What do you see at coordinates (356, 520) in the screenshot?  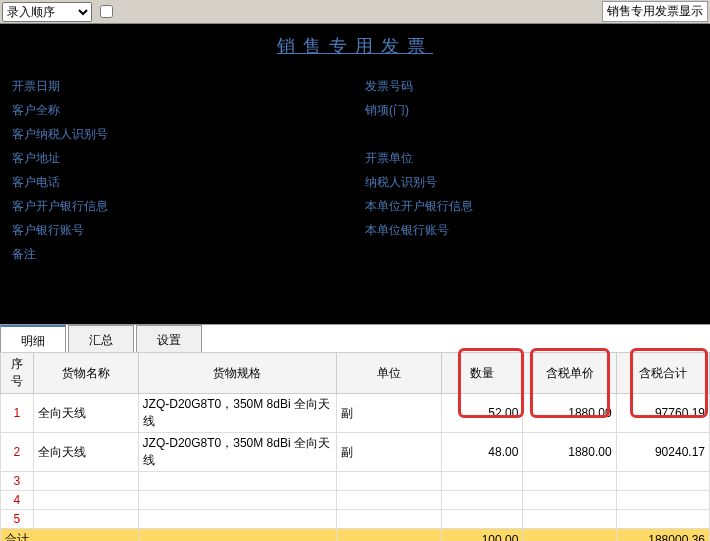 I see `table-row: 5` at bounding box center [356, 520].